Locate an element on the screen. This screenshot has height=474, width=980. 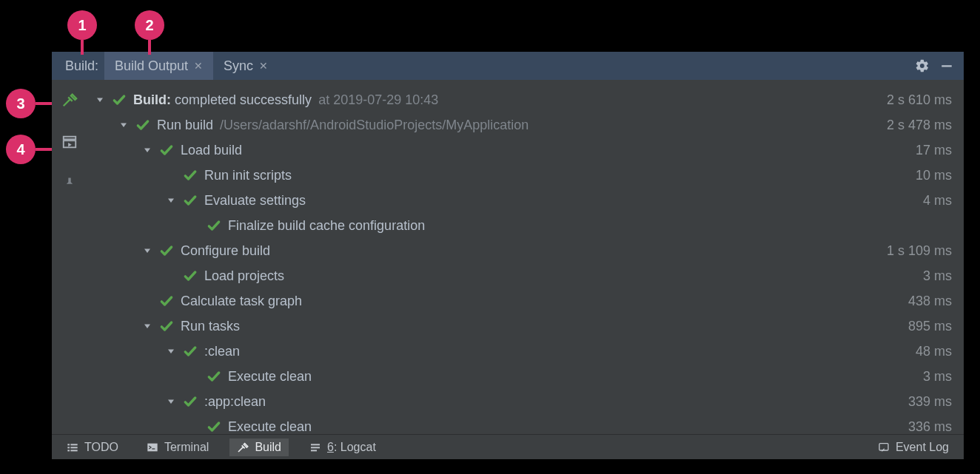
footer-build: Build is located at coordinates (259, 447).